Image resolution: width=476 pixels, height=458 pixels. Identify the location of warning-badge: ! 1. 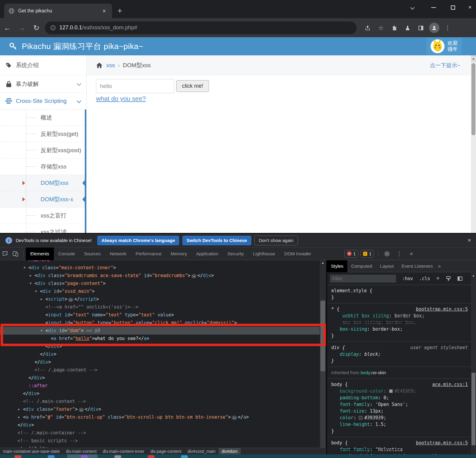
(367, 254).